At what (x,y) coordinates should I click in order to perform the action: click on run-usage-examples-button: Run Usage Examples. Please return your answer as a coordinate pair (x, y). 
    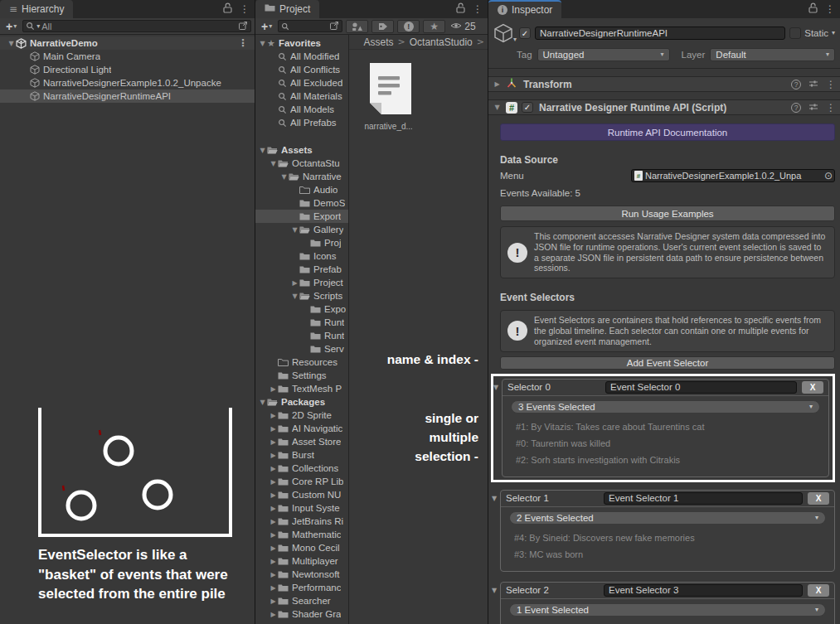
    Looking at the image, I should click on (668, 214).